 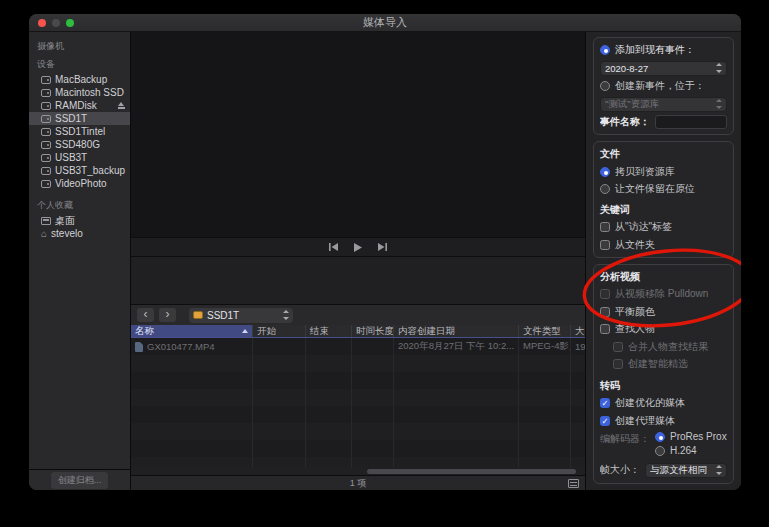 What do you see at coordinates (664, 172) in the screenshot?
I see `copy-to-library-option: 拷贝到资源库` at bounding box center [664, 172].